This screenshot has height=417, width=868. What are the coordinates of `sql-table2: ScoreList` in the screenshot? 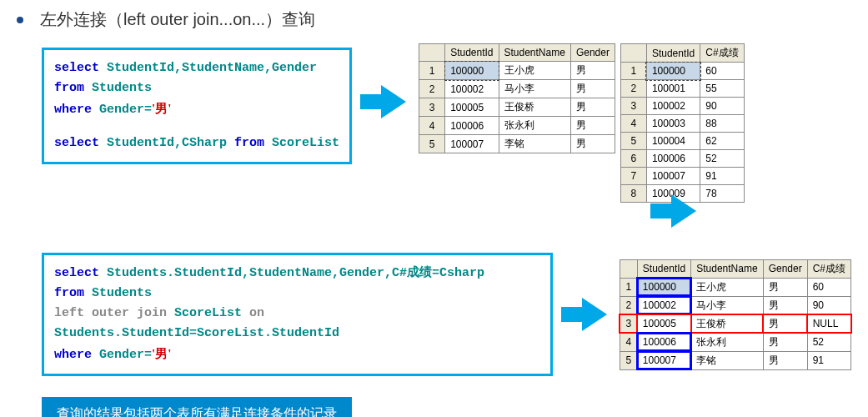 It's located at (305, 143).